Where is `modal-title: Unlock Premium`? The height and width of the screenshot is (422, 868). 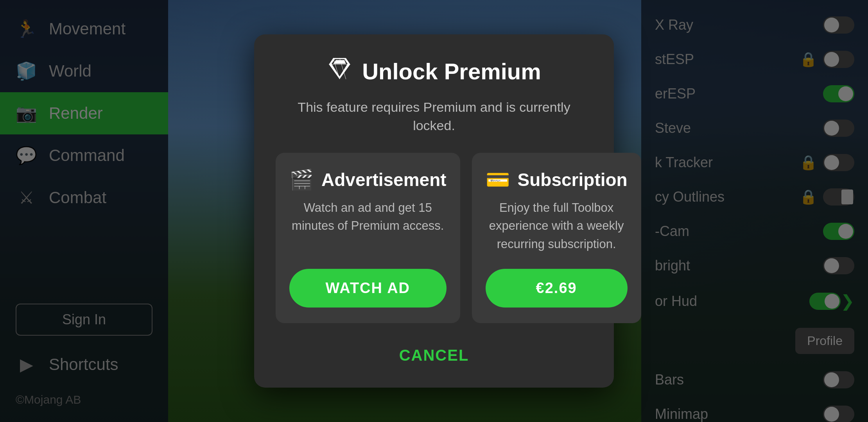 modal-title: Unlock Premium is located at coordinates (452, 71).